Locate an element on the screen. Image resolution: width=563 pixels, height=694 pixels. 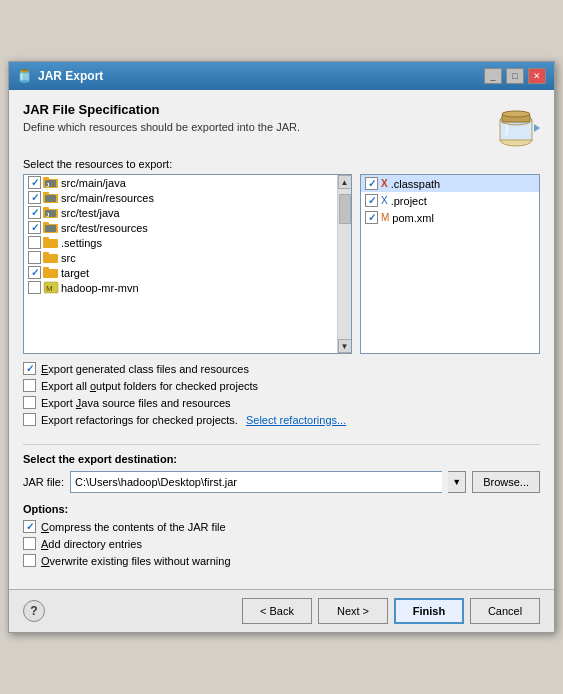
xml-file-icon: M is located at coordinates (385, 218).